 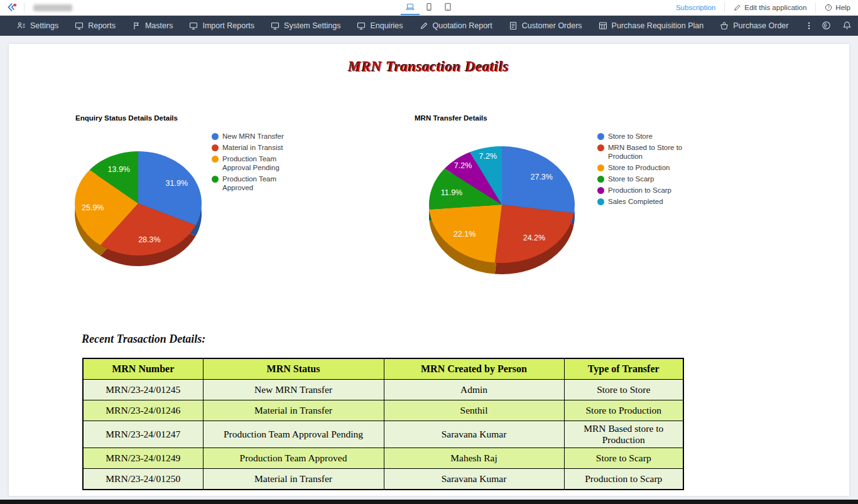 I want to click on help-icon: ?, so click(x=828, y=8).